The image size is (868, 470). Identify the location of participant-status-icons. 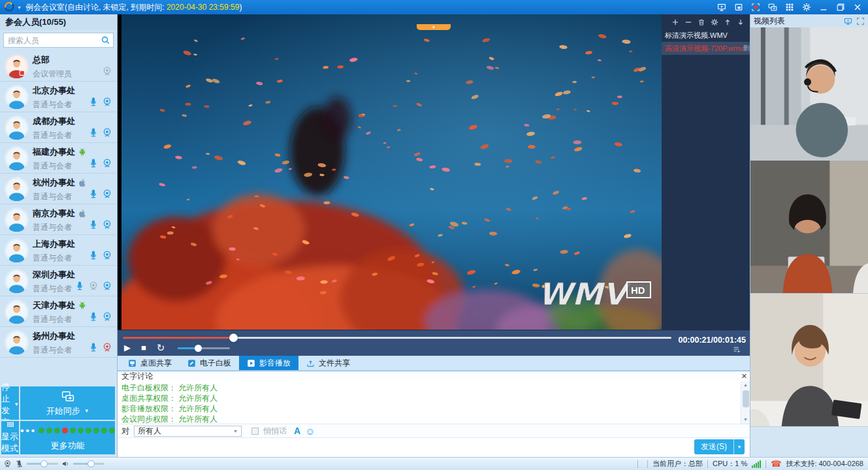
(101, 133).